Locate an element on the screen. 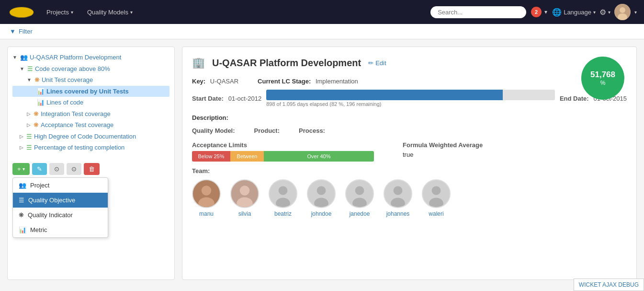 Image resolution: width=644 pixels, height=291 pixels. acceptance-bar: Below 25% Between Over 40% is located at coordinates (283, 156).